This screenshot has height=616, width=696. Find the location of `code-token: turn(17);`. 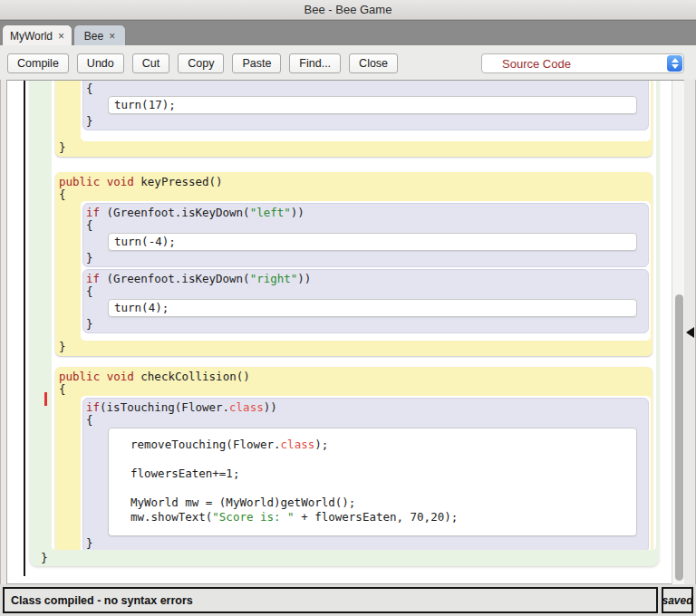

code-token: turn(17); is located at coordinates (145, 105).